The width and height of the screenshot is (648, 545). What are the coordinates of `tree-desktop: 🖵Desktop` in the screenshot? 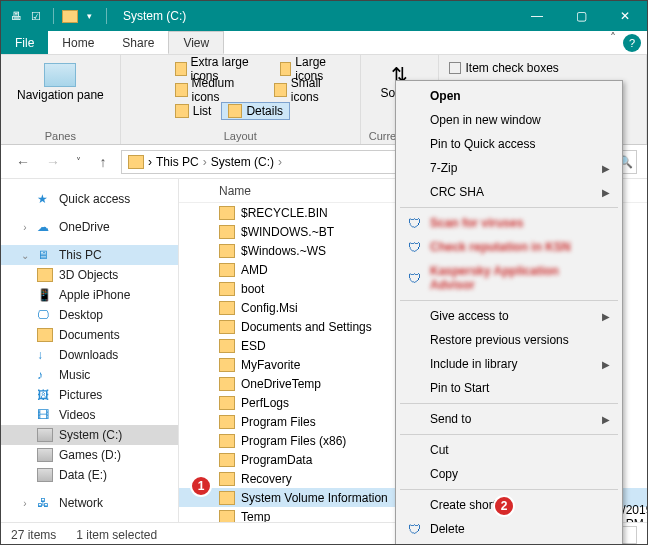 It's located at (90, 315).